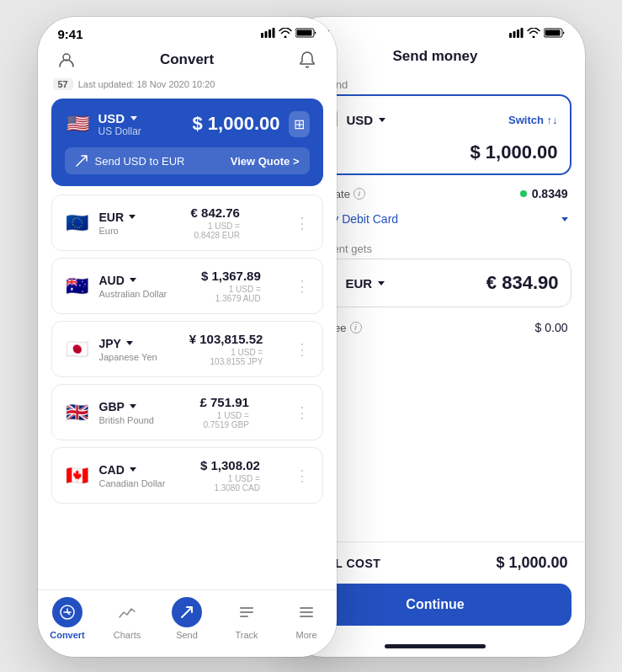 The height and width of the screenshot is (672, 622). I want to click on gbp-amount: £ 751.91, so click(225, 403).